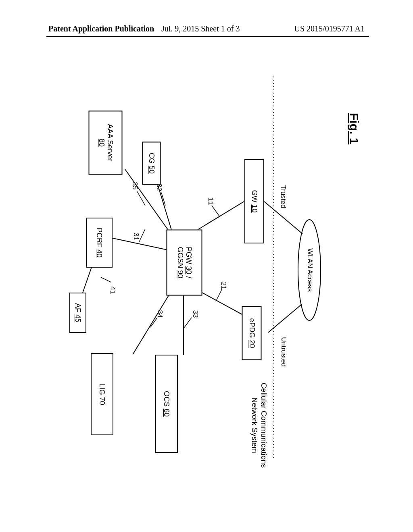 This screenshot has width=413, height=532. I want to click on label-untrusted: Untrusted, so click(284, 352).